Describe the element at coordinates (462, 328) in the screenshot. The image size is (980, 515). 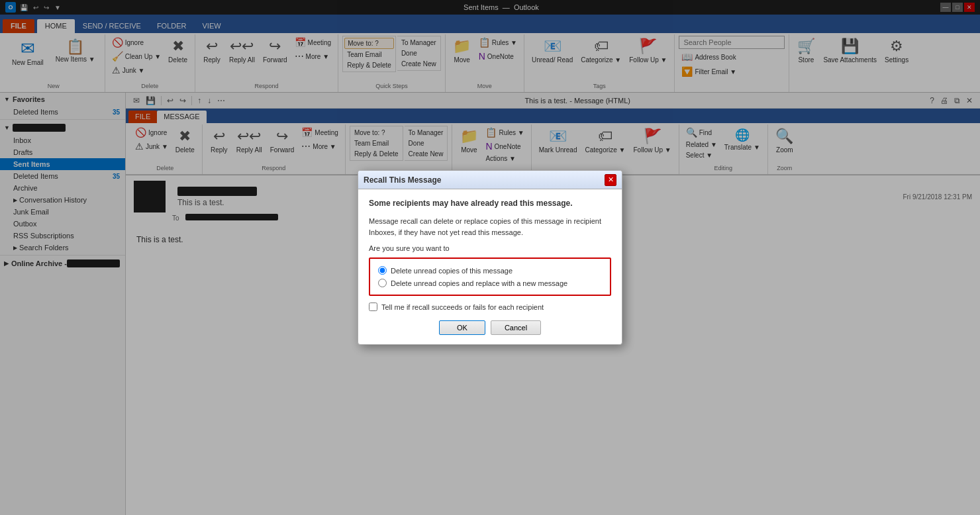
I see `dialog-ok-btn: OK` at that location.